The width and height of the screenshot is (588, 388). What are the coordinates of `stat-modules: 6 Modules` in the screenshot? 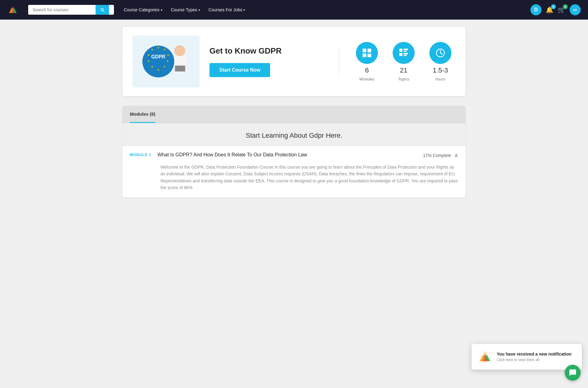 It's located at (367, 62).